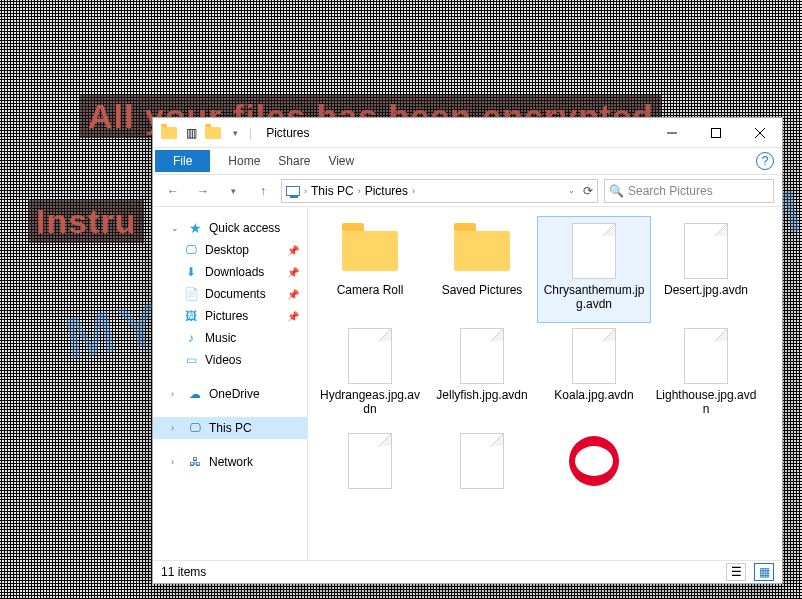  I want to click on breadcrumb-thispc: This PC, so click(332, 191).